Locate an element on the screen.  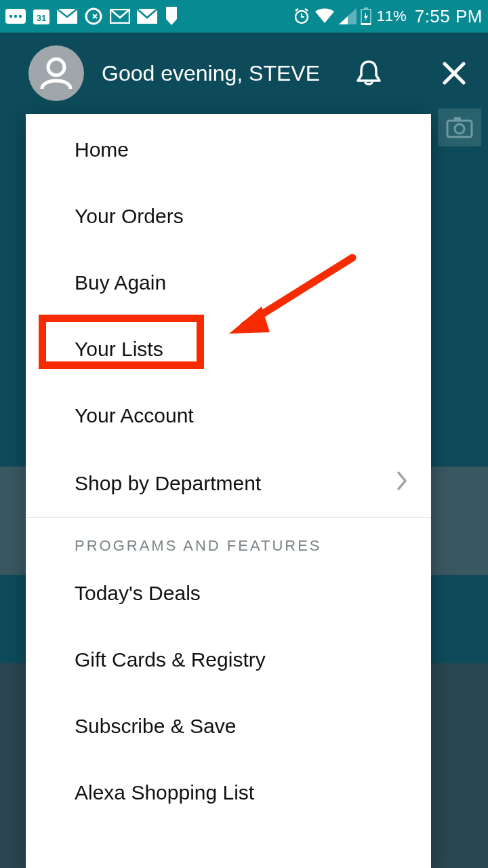
menu-item-subscribe-save: Subscribe & Save is located at coordinates (228, 726).